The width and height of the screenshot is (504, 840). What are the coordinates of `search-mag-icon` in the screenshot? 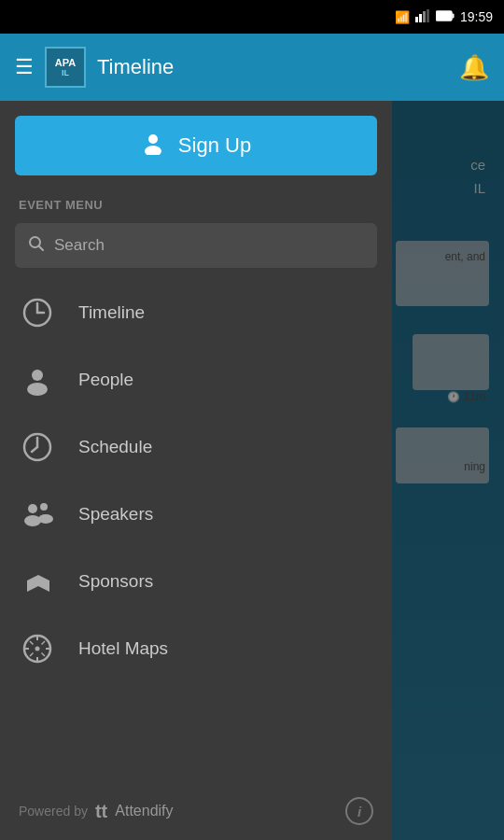 It's located at (36, 245).